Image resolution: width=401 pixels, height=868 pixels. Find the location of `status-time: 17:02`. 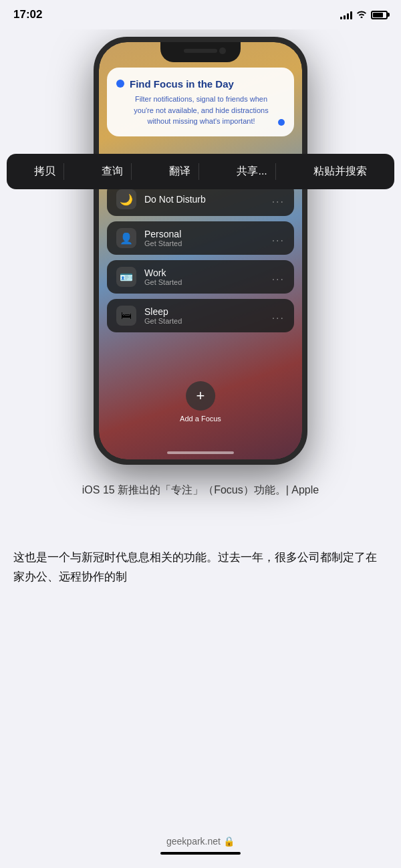

status-time: 17:02 is located at coordinates (28, 15).